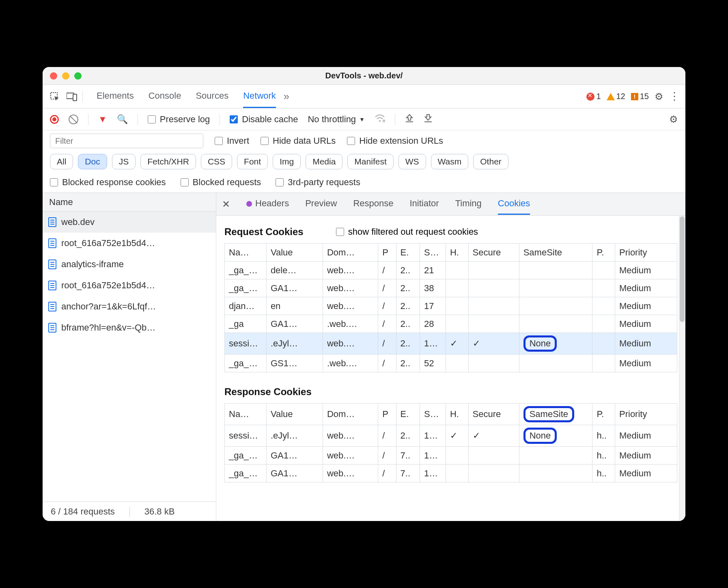 The width and height of the screenshot is (728, 588). What do you see at coordinates (659, 97) in the screenshot?
I see `gear-icon: ⚙` at bounding box center [659, 97].